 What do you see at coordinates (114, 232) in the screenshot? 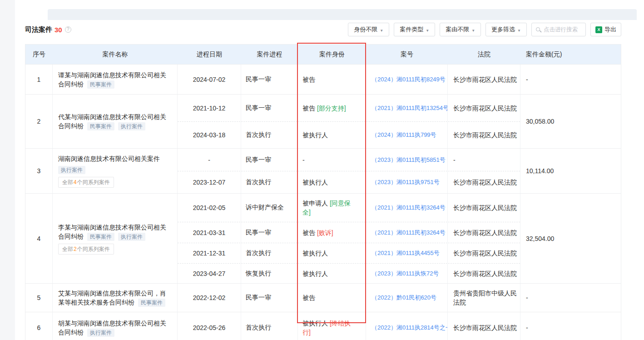
I see `case-name: 李某与湖南闵遂信息技术有限公司相关合同纠纷民事案件执行案件` at bounding box center [114, 232].